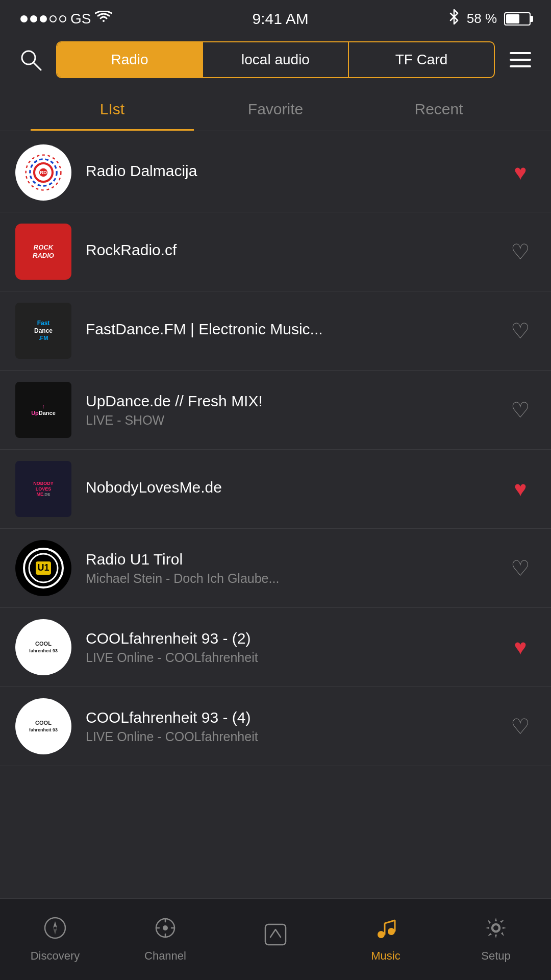  Describe the element at coordinates (276, 939) in the screenshot. I see `nav-home` at that location.